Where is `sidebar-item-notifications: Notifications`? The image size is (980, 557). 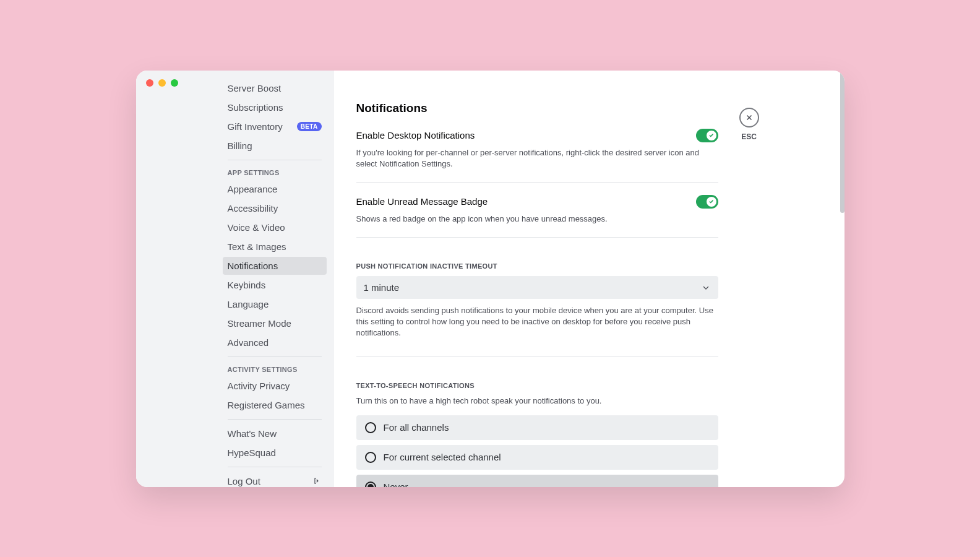 sidebar-item-notifications: Notifications is located at coordinates (275, 266).